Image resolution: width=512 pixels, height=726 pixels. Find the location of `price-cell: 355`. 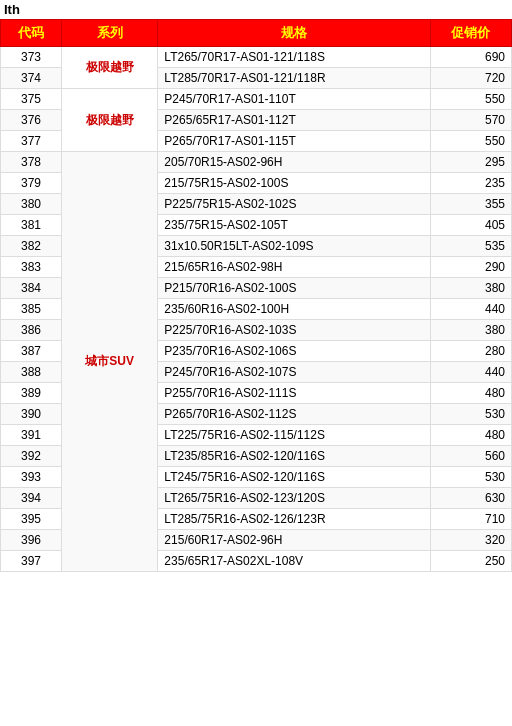

price-cell: 355 is located at coordinates (470, 204).